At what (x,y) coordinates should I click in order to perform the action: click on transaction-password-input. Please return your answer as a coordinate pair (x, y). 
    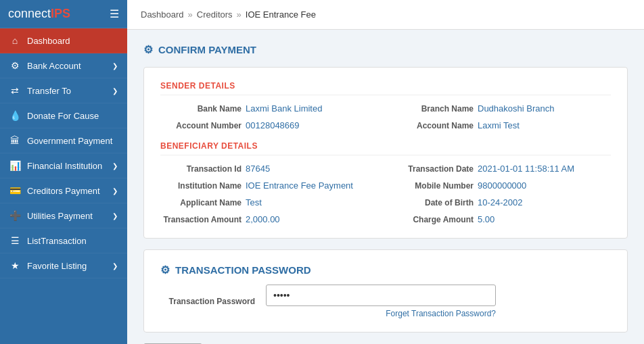
    Looking at the image, I should click on (381, 295).